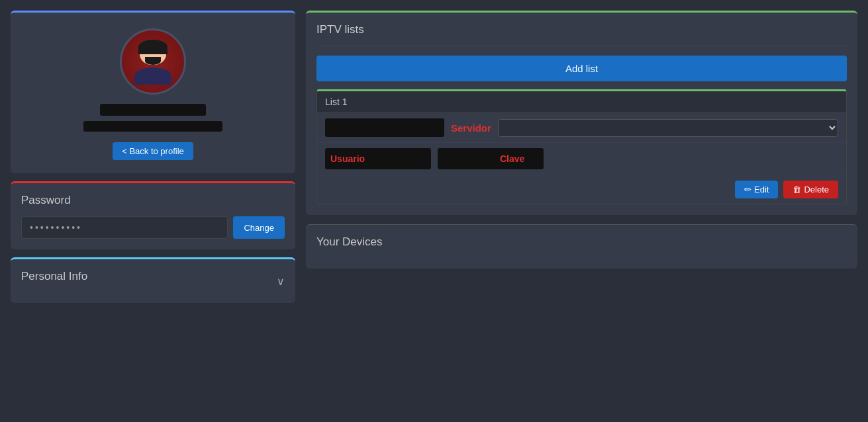  I want to click on password-row: Change, so click(153, 228).